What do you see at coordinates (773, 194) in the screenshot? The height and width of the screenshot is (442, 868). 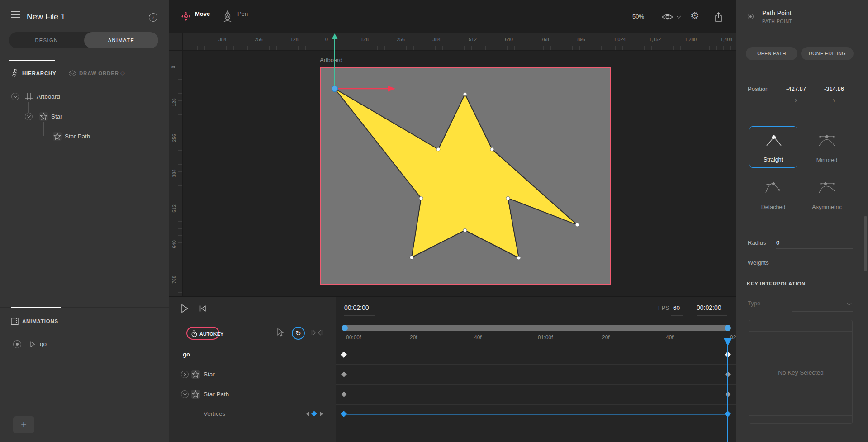 I see `corner-type-detached: Detached` at bounding box center [773, 194].